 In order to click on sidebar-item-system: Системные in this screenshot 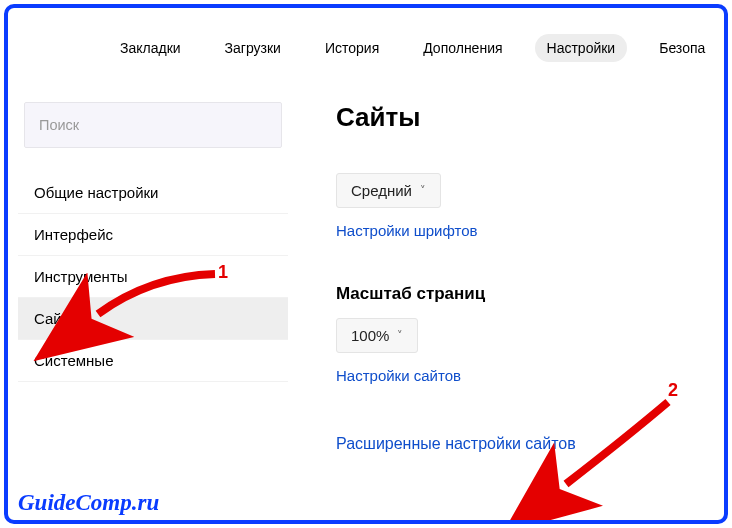, I will do `click(153, 361)`.